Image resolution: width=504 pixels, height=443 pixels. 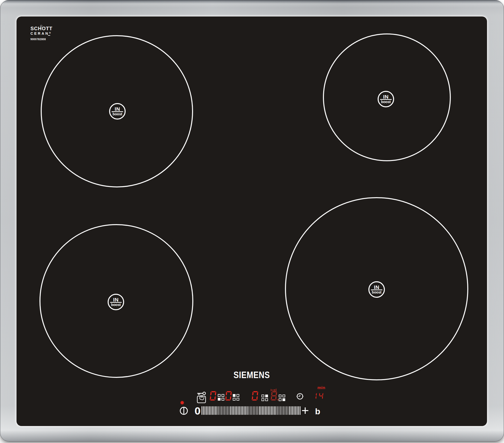 I want to click on zone-display-front-right, so click(x=275, y=396).